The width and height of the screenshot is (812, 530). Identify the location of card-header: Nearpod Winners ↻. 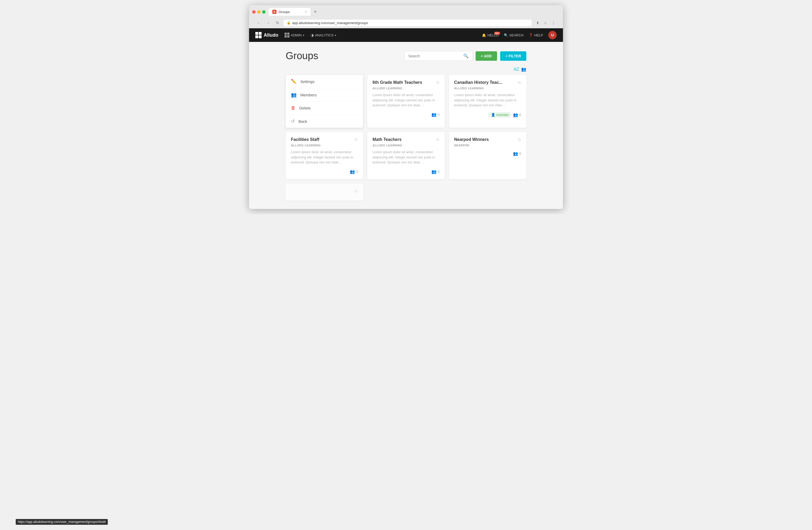
(488, 140).